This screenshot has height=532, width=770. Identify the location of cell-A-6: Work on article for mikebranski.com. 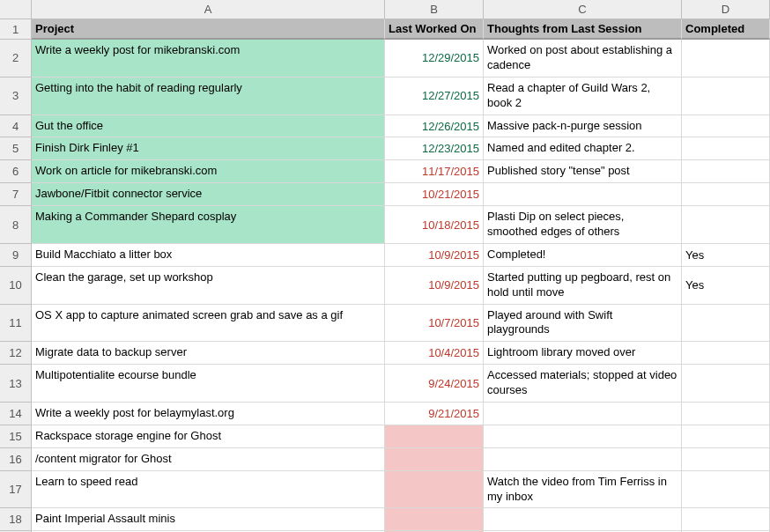
(208, 172).